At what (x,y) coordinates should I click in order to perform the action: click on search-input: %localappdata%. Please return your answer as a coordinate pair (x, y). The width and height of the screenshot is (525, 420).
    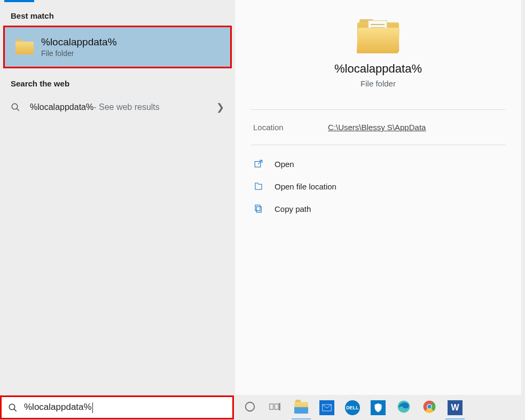
    Looking at the image, I should click on (117, 408).